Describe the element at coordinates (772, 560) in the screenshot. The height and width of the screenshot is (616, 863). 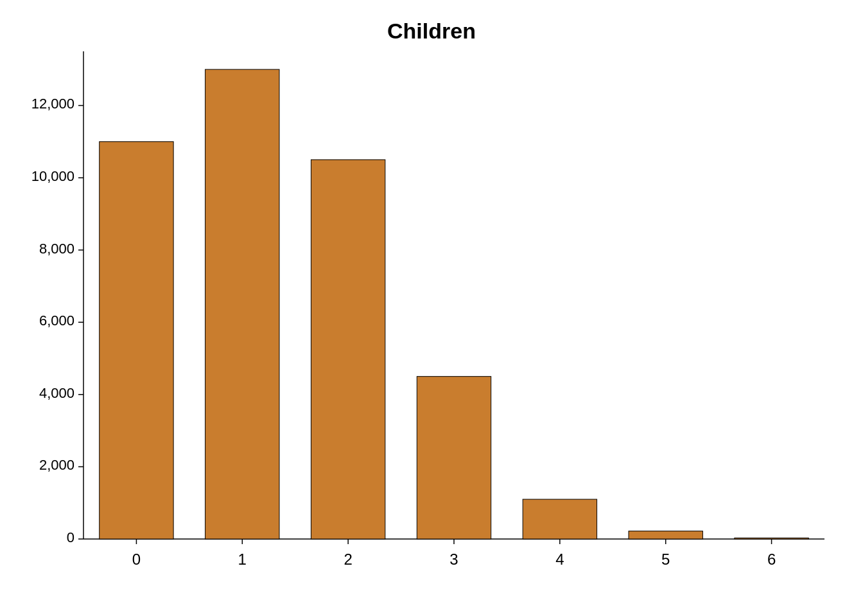
I see `svg-text: 6` at that location.